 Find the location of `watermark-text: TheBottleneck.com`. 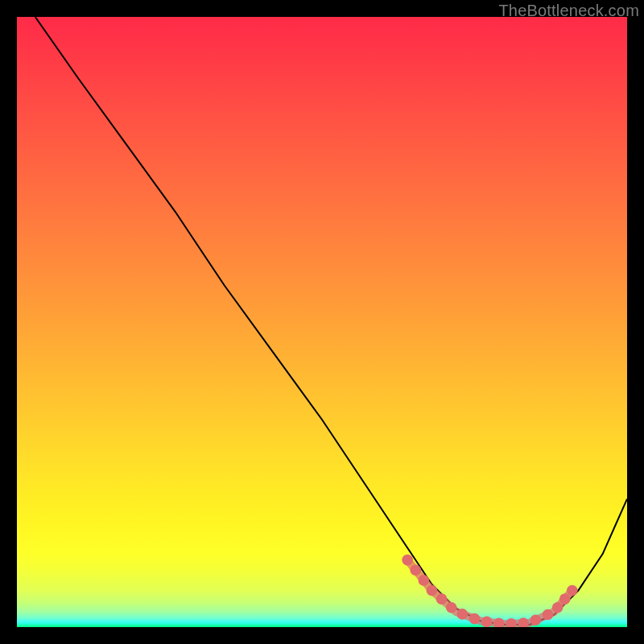

watermark-text: TheBottleneck.com is located at coordinates (568, 11).